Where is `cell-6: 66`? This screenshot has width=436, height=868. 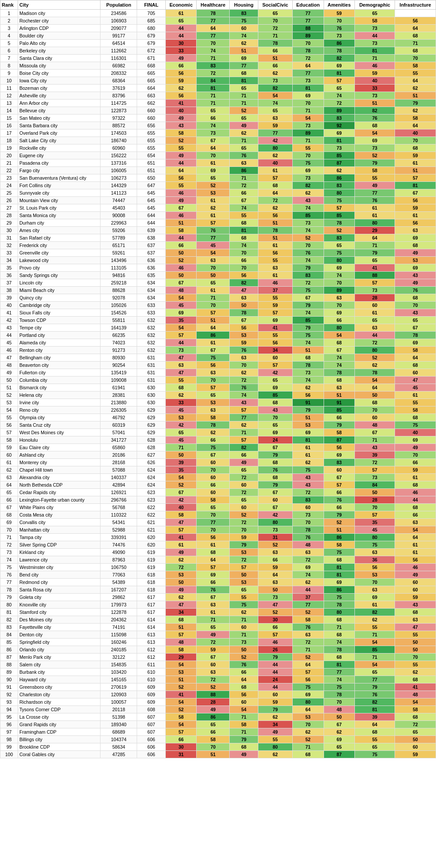
cell-6: 66 is located at coordinates (244, 672).